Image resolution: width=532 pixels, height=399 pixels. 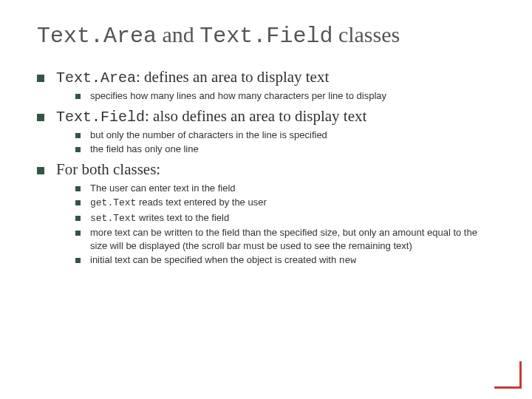 What do you see at coordinates (266, 36) in the screenshot?
I see `title-mono-2: Text.Field` at bounding box center [266, 36].